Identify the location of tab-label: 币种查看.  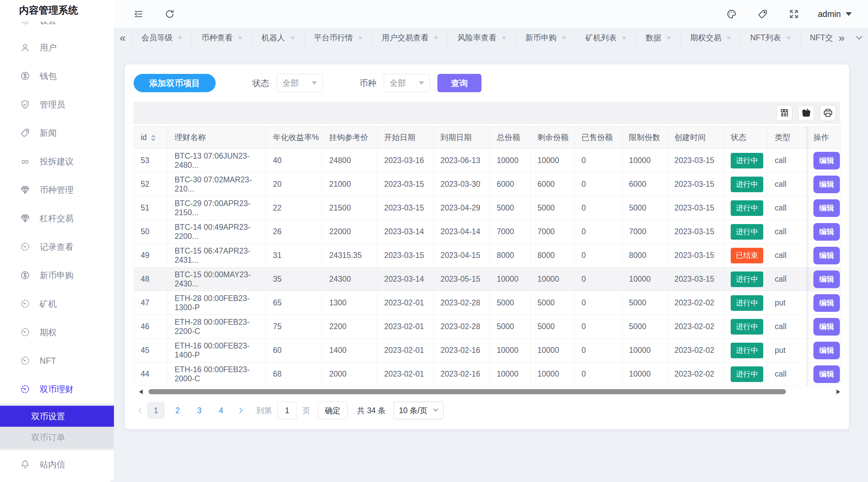
(217, 38).